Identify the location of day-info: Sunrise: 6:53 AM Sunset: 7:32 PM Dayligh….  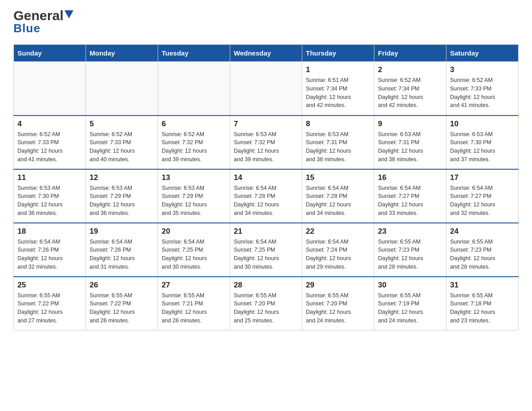
(266, 147).